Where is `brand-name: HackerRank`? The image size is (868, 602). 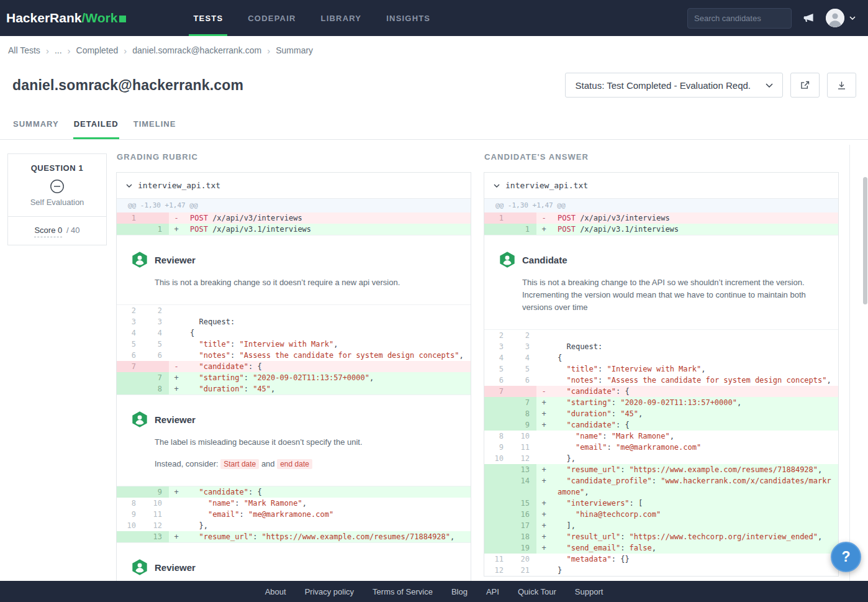
brand-name: HackerRank is located at coordinates (43, 17).